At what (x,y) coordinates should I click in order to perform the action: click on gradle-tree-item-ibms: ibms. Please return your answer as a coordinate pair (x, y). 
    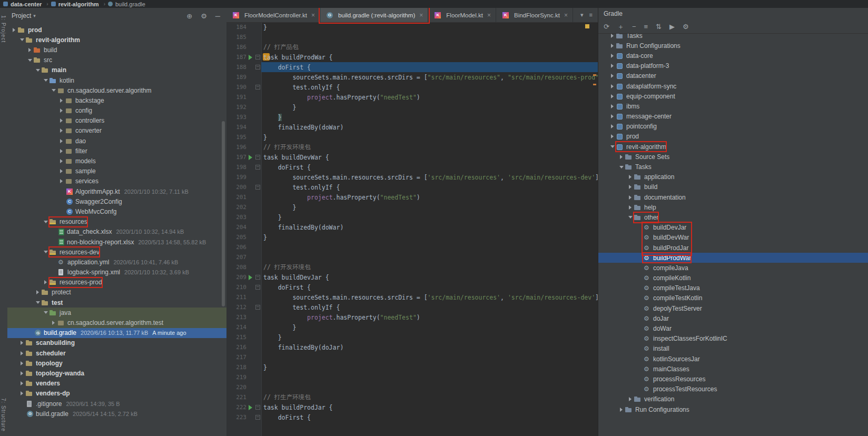
    Looking at the image, I should click on (733, 106).